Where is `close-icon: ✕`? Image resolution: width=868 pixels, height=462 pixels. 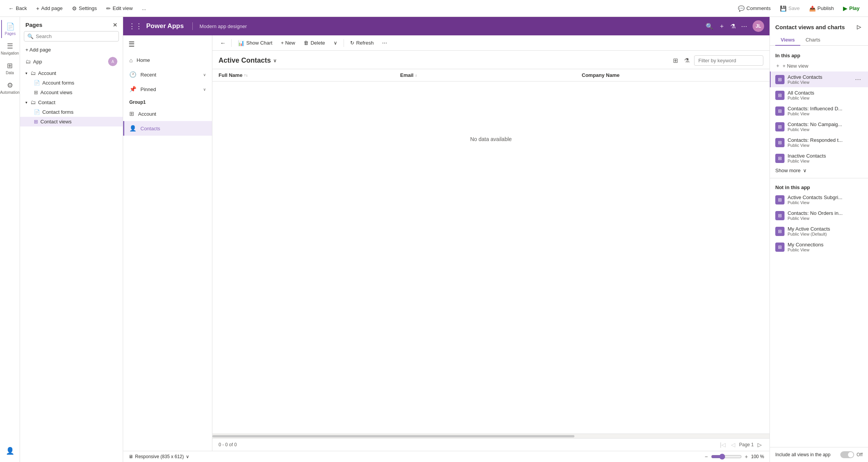
close-icon: ✕ is located at coordinates (115, 25).